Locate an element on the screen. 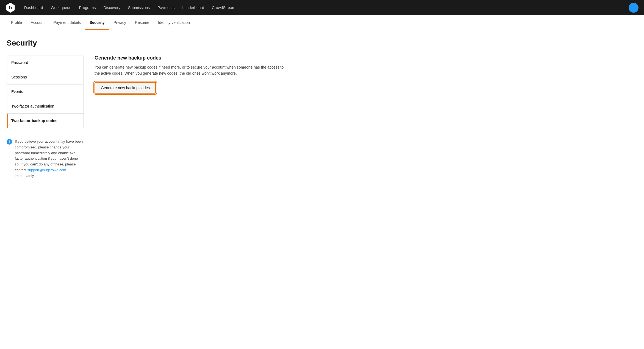 Image resolution: width=644 pixels, height=349 pixels. nav-link-discovery: Discovery is located at coordinates (112, 8).